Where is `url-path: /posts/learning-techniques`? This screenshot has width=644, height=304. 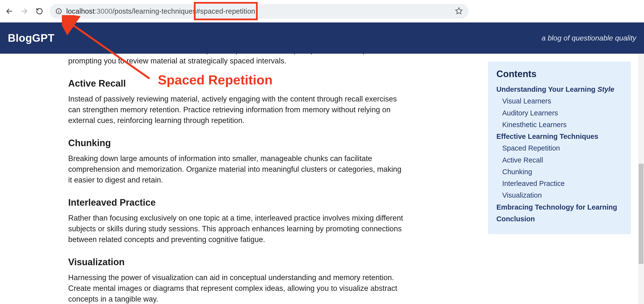
url-path: /posts/learning-techniques is located at coordinates (154, 11).